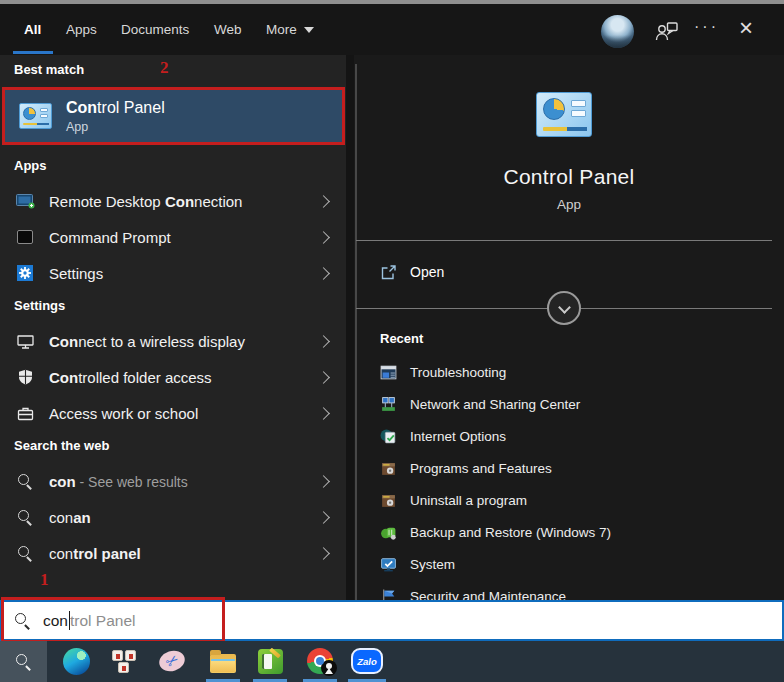 Image resolution: width=784 pixels, height=682 pixels. Describe the element at coordinates (102, 621) in the screenshot. I see `search-suggestion-text: trol Panel` at that location.